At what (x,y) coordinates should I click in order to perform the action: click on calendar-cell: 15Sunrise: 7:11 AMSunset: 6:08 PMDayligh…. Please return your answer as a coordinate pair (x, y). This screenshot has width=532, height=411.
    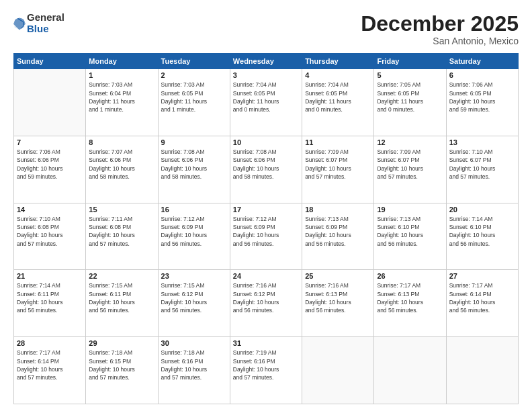
    Looking at the image, I should click on (122, 236).